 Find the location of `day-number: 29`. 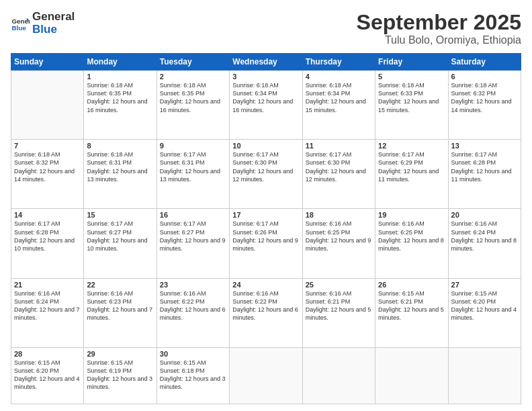

day-number: 29 is located at coordinates (120, 354).